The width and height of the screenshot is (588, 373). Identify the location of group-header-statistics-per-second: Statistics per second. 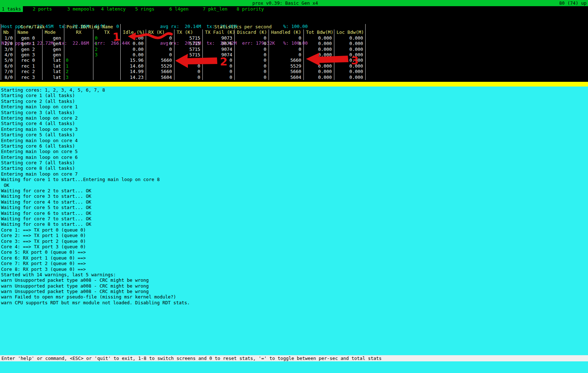
(243, 27).